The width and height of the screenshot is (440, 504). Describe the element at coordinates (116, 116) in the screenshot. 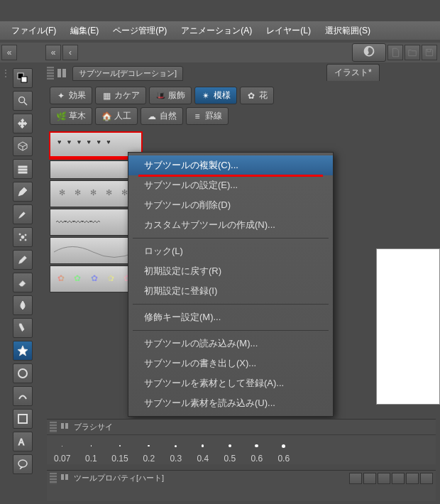

I see `category-artificial: 🏠人工` at that location.